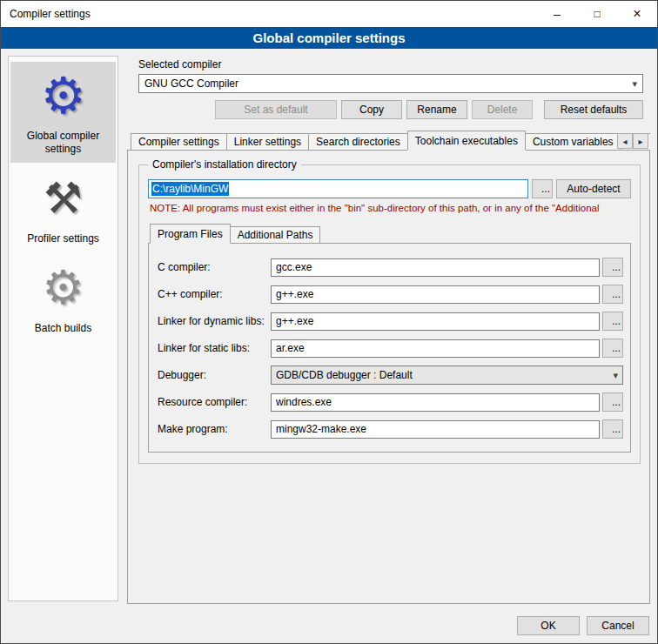  Describe the element at coordinates (63, 209) in the screenshot. I see `sidebar-item-profiler-settings: ⚒ Profiler settings` at that location.